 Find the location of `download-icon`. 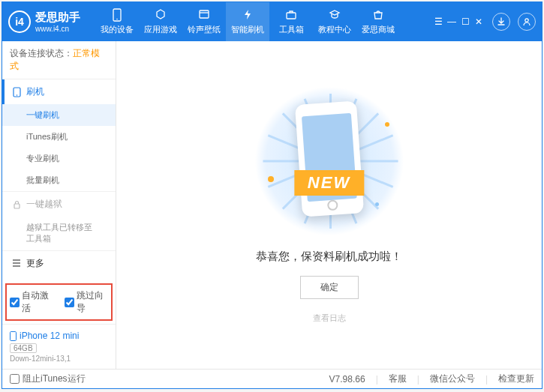

download-icon is located at coordinates (501, 22).